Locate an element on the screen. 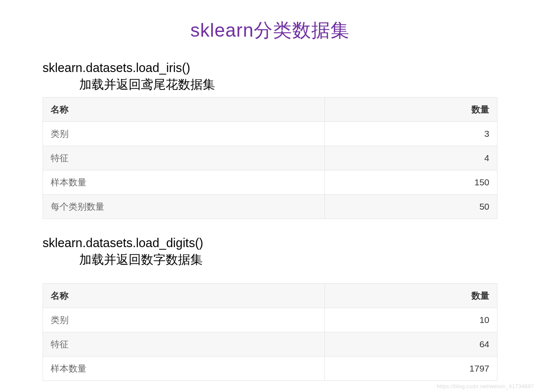 The height and width of the screenshot is (392, 540). cell-quantity: 1797 is located at coordinates (411, 368).